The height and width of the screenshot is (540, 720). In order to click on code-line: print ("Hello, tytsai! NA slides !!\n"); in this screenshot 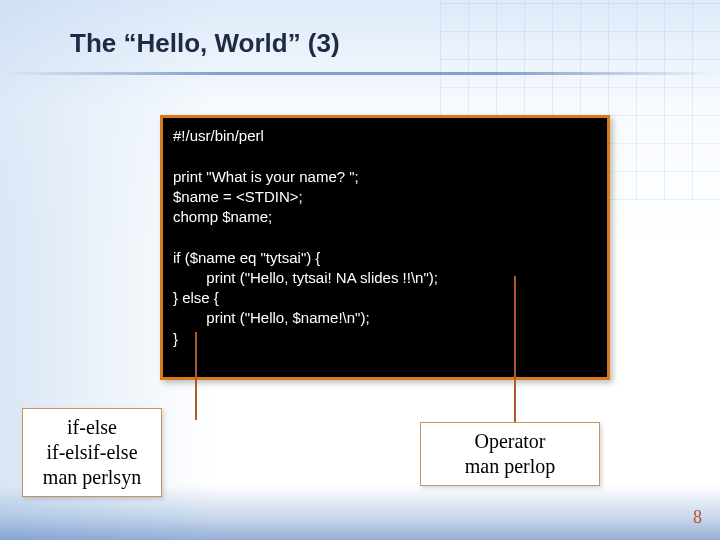, I will do `click(306, 278)`.